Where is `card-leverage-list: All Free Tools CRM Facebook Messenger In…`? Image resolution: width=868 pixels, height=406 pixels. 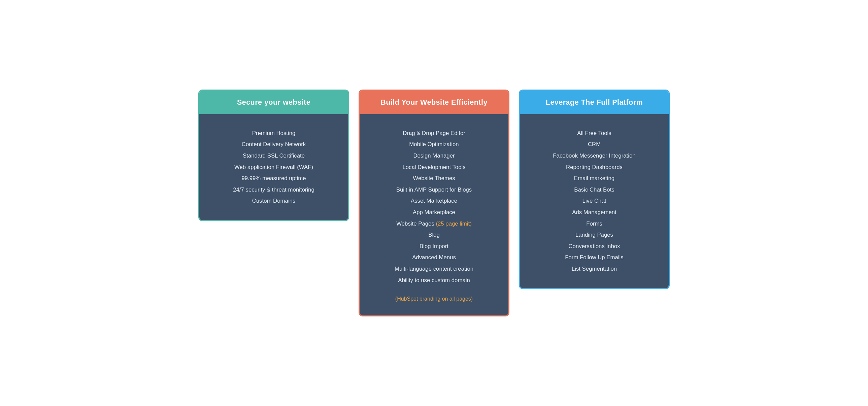
card-leverage-list: All Free Tools CRM Facebook Messenger In… is located at coordinates (594, 201).